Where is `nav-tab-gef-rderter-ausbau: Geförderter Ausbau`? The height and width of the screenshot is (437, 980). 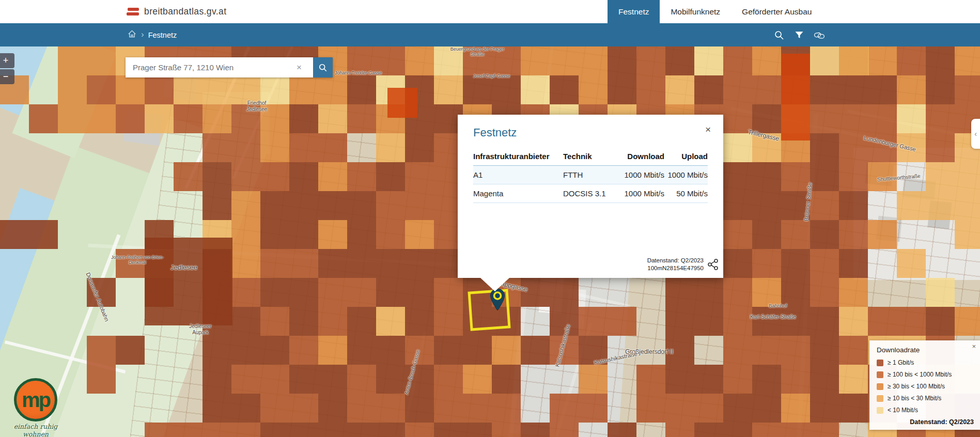
nav-tab-gef-rderter-ausbau: Geförderter Ausbau is located at coordinates (777, 11).